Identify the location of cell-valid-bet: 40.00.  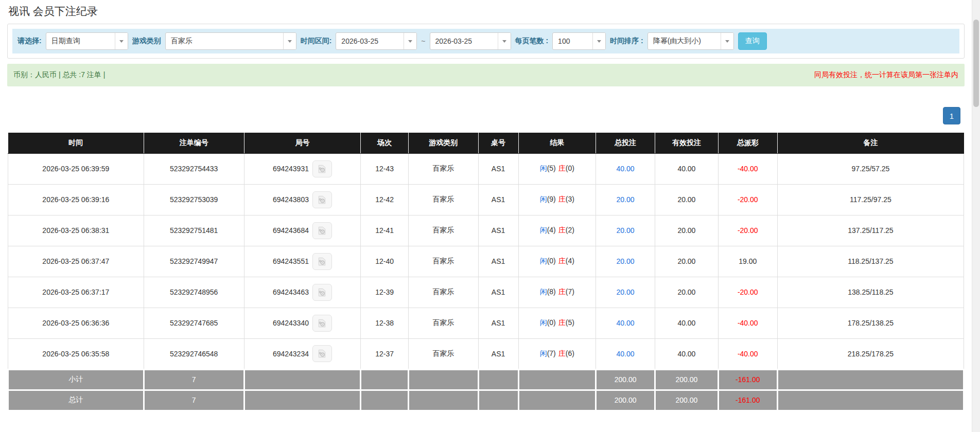
(687, 354).